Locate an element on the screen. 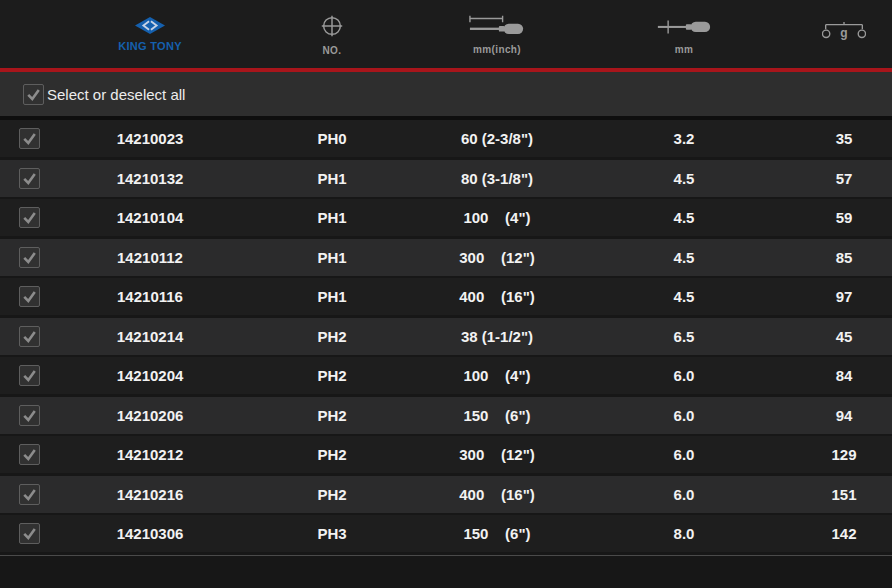  tip-size-cell: PH3 is located at coordinates (332, 534).